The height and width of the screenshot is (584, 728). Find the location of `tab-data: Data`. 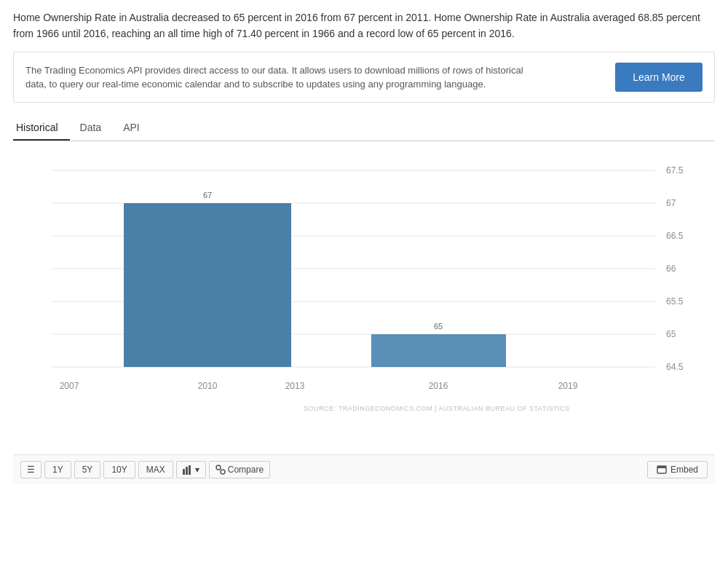

tab-data: Data is located at coordinates (95, 128).